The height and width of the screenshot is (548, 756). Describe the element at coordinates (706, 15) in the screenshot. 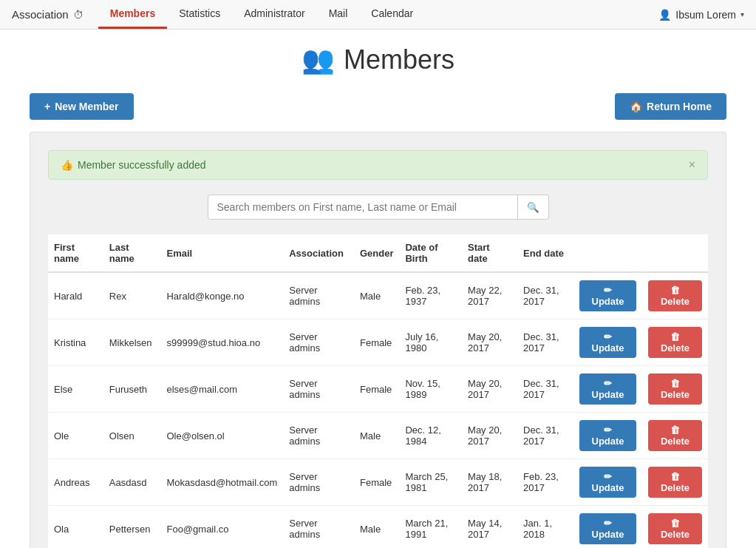

I see `username: Ibsum Lorem` at that location.